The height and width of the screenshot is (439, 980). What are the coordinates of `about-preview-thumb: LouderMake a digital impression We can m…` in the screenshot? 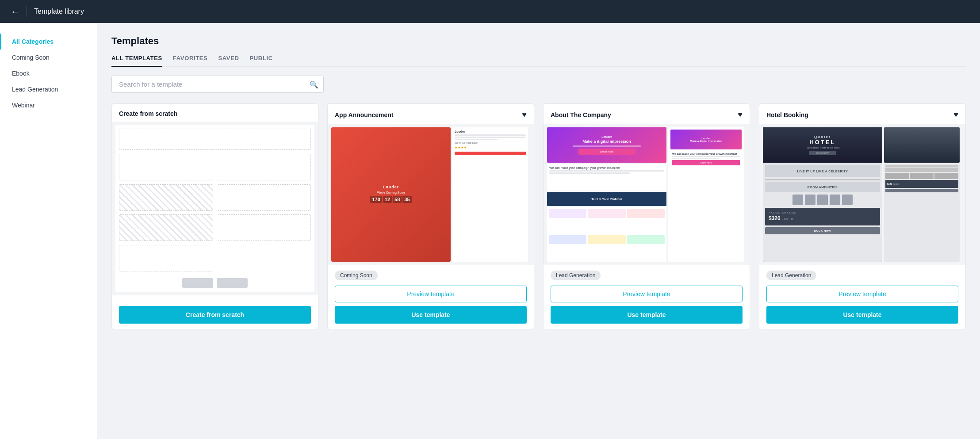 It's located at (706, 195).